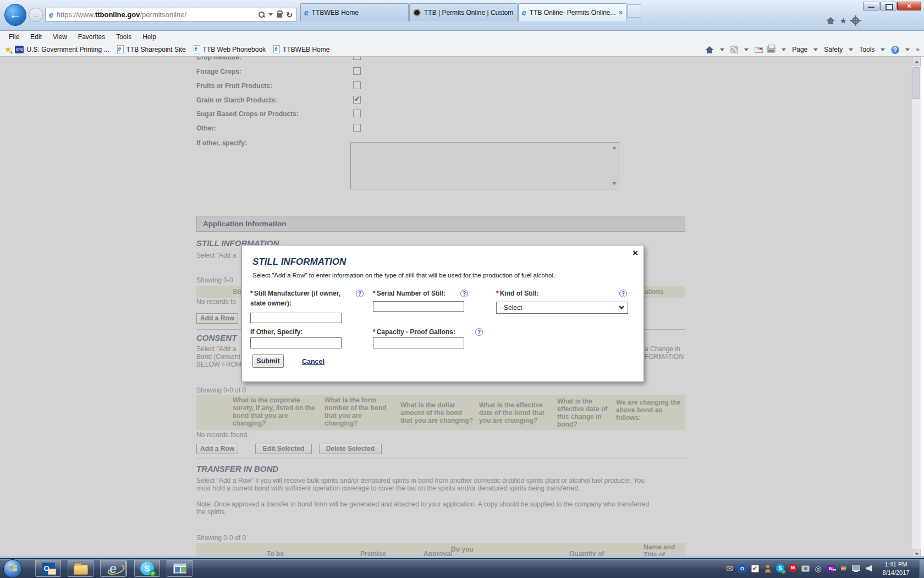 The height and width of the screenshot is (578, 924). What do you see at coordinates (620, 13) in the screenshot?
I see `tab-close-icon: ×` at bounding box center [620, 13].